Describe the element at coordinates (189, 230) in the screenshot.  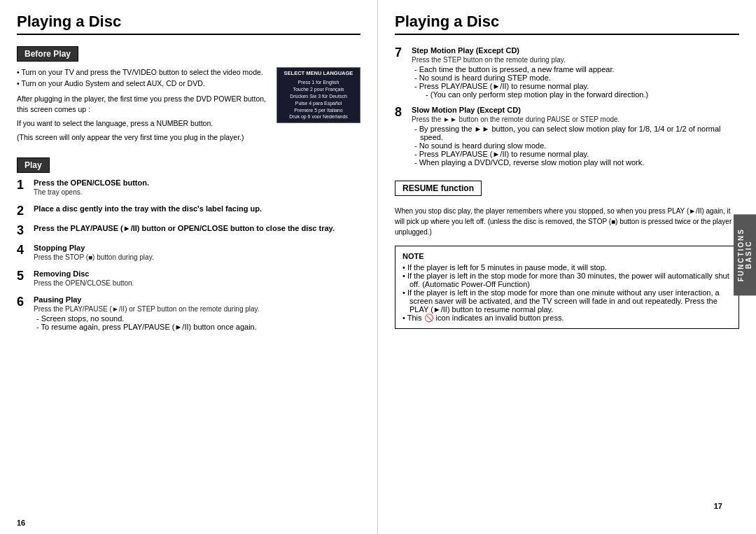
I see `step-3: 3 Press the PLAY/PAUSE (►/II) button or …` at that location.